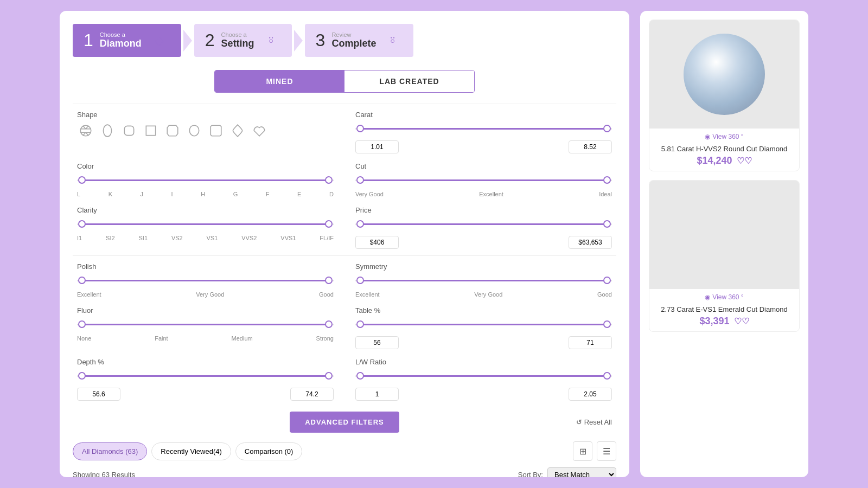 This screenshot has height=488, width=868. What do you see at coordinates (205, 328) in the screenshot?
I see `fluor-filter: Fluor NoneFaintMediumStrong` at bounding box center [205, 328].